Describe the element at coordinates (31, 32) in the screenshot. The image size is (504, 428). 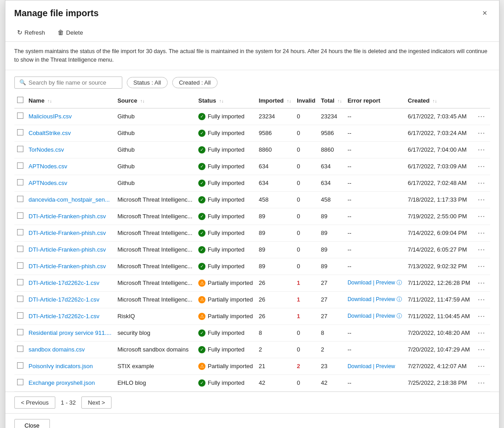
I see `refresh-button: ↻ Refresh` at that location.